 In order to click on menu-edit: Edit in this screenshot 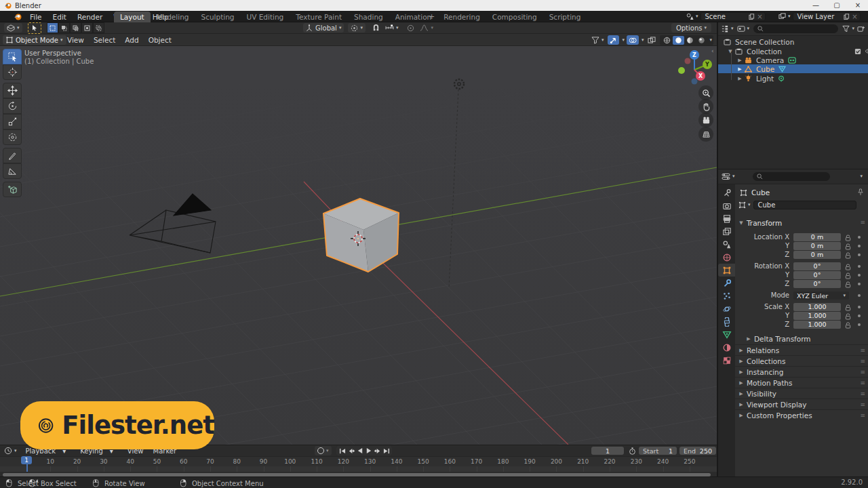, I will do `click(60, 17)`.